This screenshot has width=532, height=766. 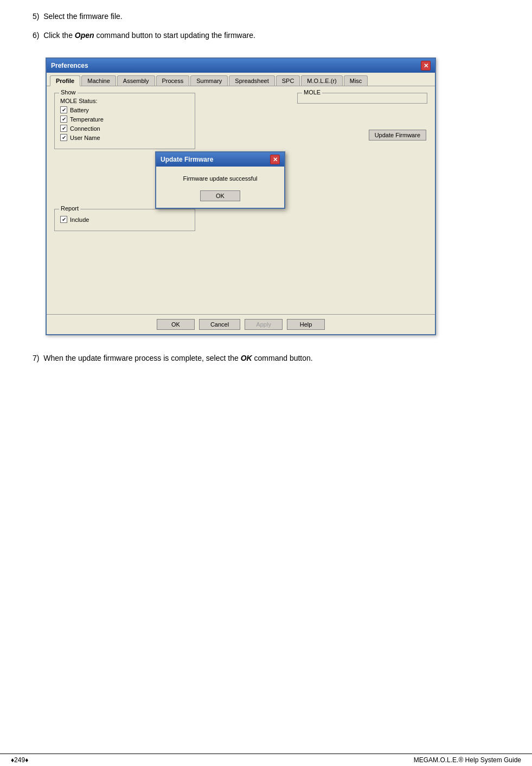 What do you see at coordinates (144, 36) in the screenshot?
I see `step-6-text: 6) Click the Open command button to star…` at bounding box center [144, 36].